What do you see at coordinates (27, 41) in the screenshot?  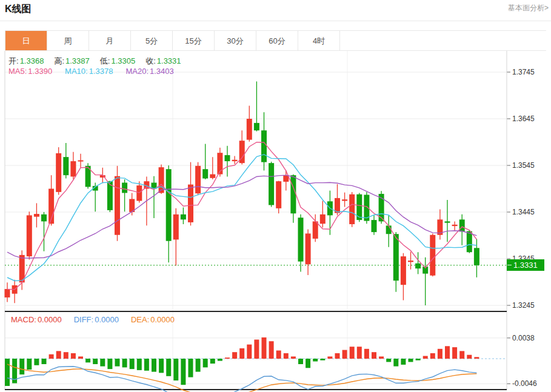 I see `tab-日: 日` at bounding box center [27, 41].